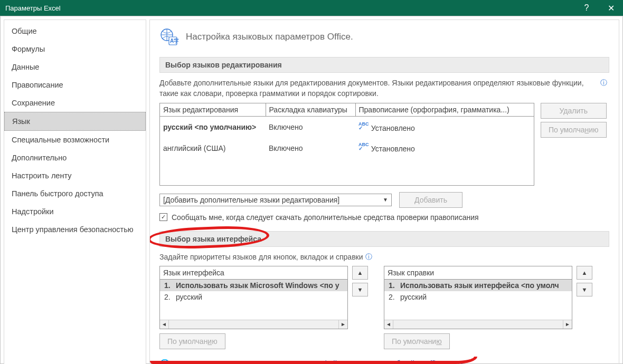 The image size is (623, 364). What do you see at coordinates (319, 362) in the screenshot?
I see `get-more-languages-link: Как получить дополнительные языки интерф…` at bounding box center [319, 362].